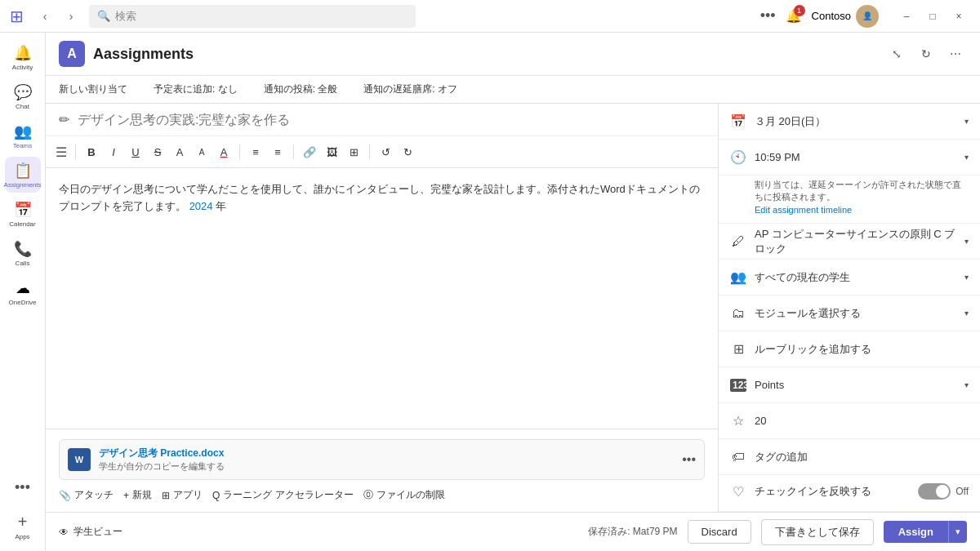 This screenshot has width=980, height=551. Describe the element at coordinates (23, 184) in the screenshot. I see `sidebar-label-assignments: Assignments` at that location.